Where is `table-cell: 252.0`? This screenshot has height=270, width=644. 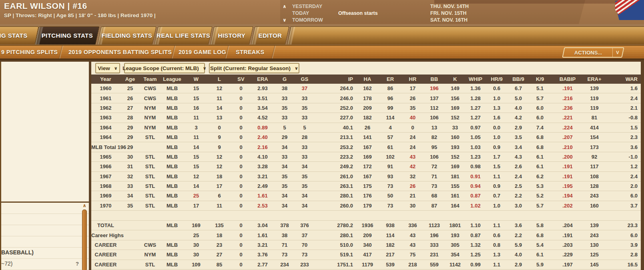
table-cell: 252.0 is located at coordinates (335, 108).